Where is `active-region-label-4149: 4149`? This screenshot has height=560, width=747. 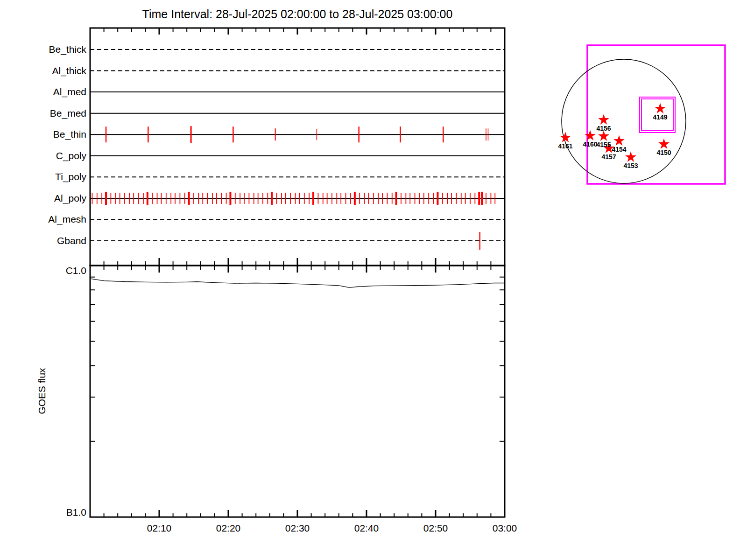
active-region-label-4149: 4149 is located at coordinates (660, 117).